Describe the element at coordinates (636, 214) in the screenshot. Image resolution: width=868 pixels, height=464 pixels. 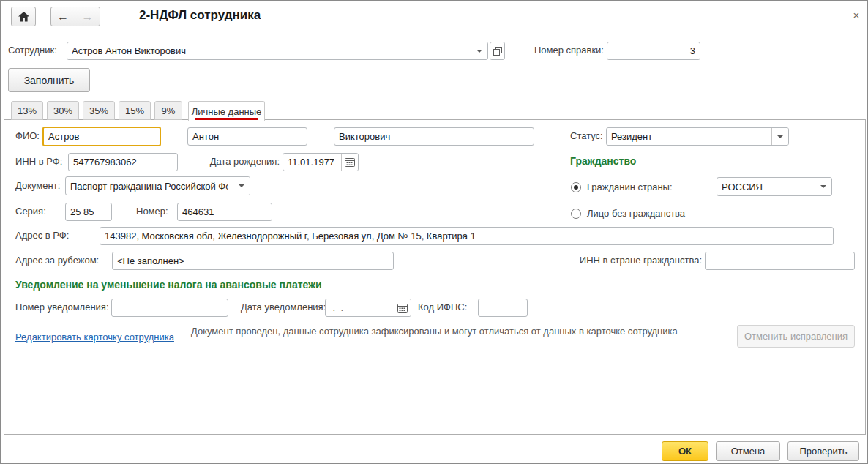
I see `stateless-label: Лицо без гражданства` at that location.